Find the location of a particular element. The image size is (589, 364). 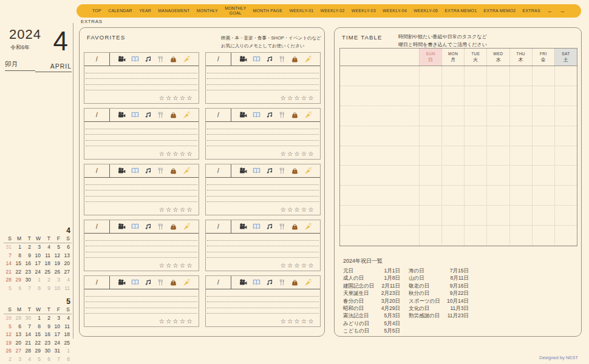

nav-tab-weekly-01: WEEKLY-01 is located at coordinates (301, 11).